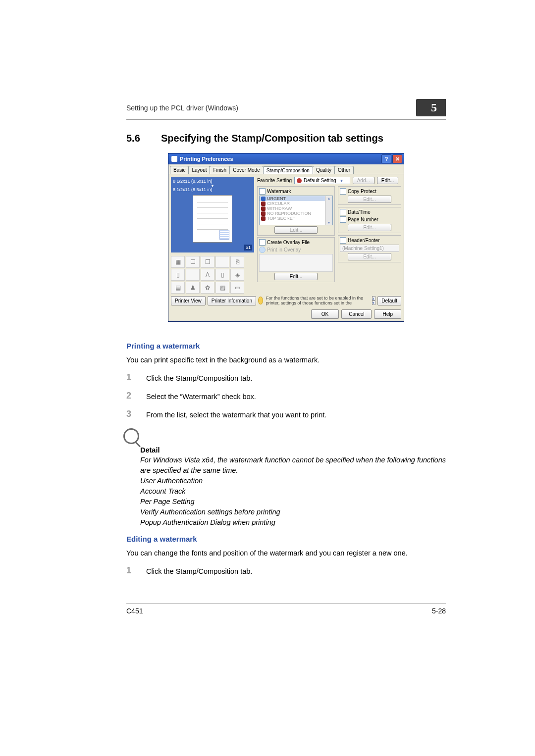  I want to click on copy-protect-edit-button: Edit..., so click(370, 199).